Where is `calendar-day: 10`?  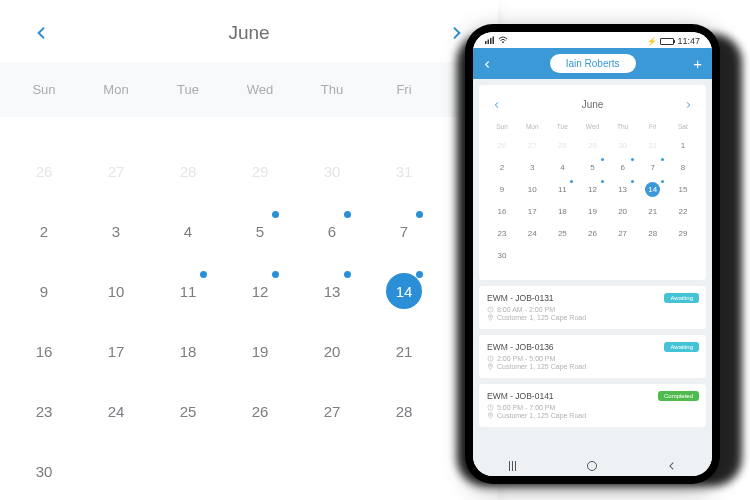 calendar-day: 10 is located at coordinates (116, 291).